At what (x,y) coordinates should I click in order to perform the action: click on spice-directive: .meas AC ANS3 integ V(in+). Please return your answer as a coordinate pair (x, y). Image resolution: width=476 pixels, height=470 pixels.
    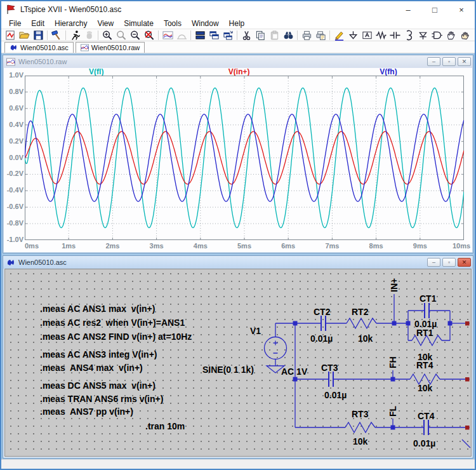
    Looking at the image, I should click on (99, 354).